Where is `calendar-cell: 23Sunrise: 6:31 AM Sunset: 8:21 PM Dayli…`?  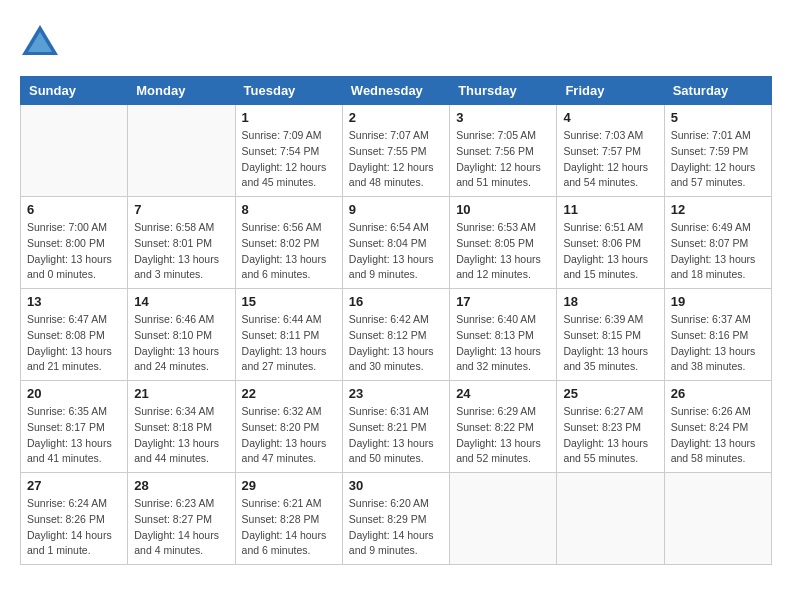
calendar-cell: 23Sunrise: 6:31 AM Sunset: 8:21 PM Dayli… is located at coordinates (396, 427).